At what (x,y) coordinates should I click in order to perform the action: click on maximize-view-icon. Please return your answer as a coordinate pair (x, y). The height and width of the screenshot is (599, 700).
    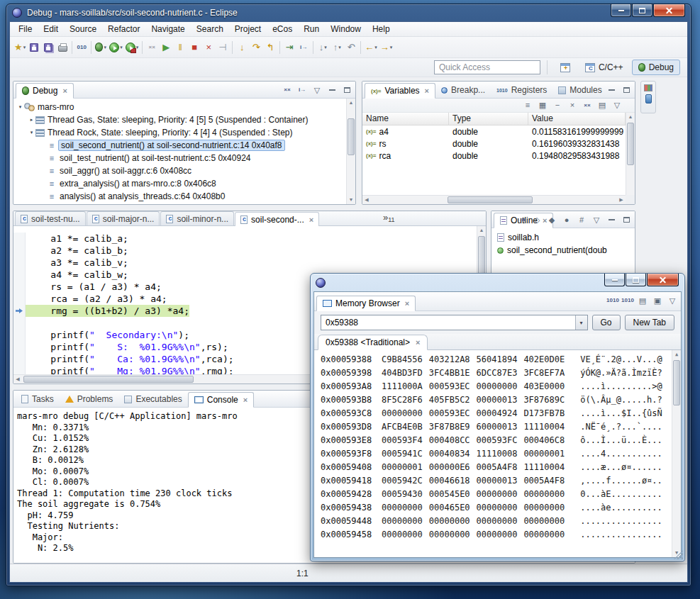
    Looking at the image, I should click on (626, 220).